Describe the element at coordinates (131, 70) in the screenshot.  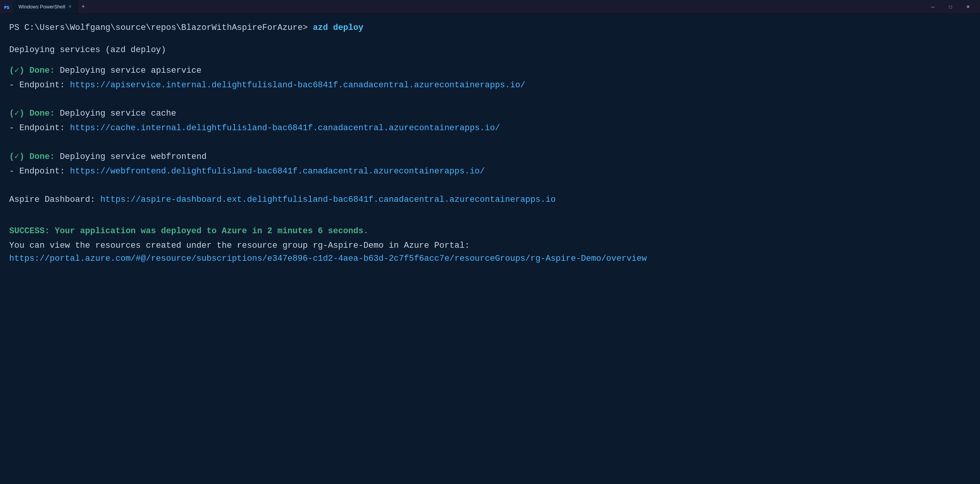
I see `service1-done-text: Deploying service apiservice` at that location.